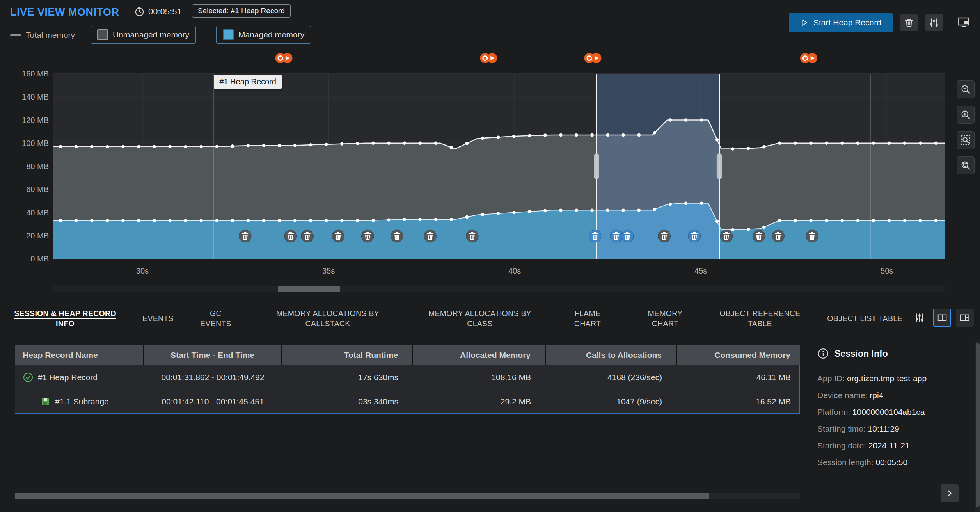 The width and height of the screenshot is (980, 512). I want to click on unmanaged-memory-toggle: Unmanaged memory, so click(143, 35).